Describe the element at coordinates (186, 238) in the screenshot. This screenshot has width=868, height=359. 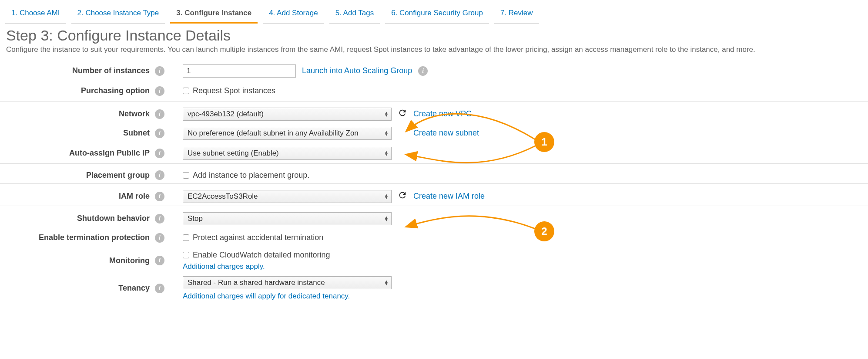
I see `termination-protection-checkbox` at that location.